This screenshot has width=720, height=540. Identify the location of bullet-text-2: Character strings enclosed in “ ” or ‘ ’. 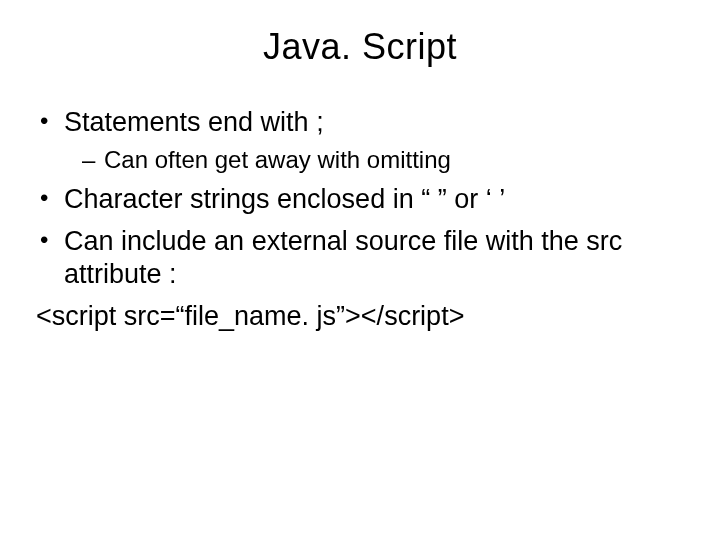
(284, 199).